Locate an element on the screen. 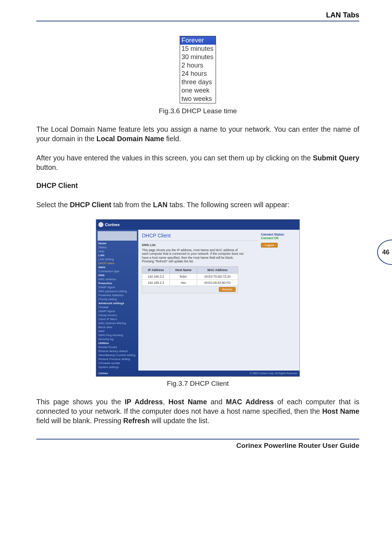 The height and width of the screenshot is (556, 392). paragraph-domain-name: The Local Domain Name feature lets you a… is located at coordinates (198, 134).